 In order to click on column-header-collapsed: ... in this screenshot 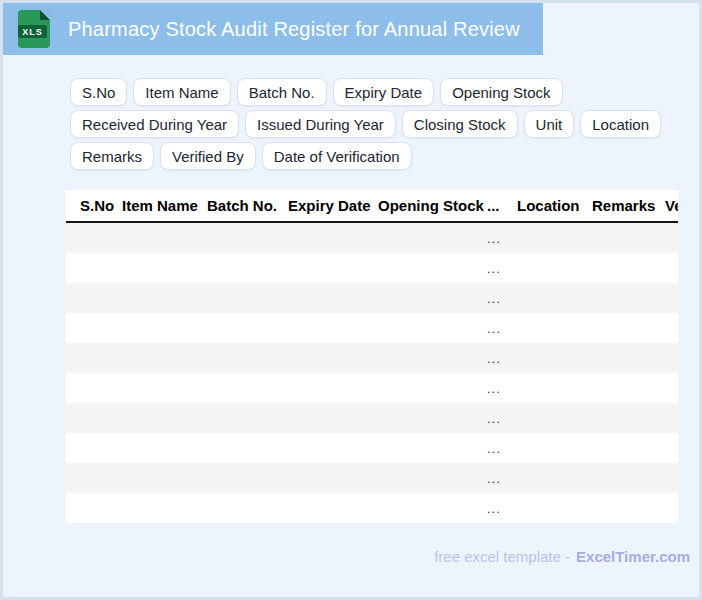, I will do `click(502, 206)`.